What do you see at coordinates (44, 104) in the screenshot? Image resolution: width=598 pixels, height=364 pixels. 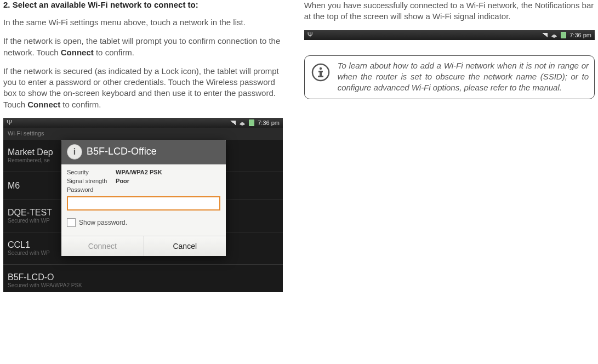 I see `p3-connect-bold: Connect` at bounding box center [44, 104].